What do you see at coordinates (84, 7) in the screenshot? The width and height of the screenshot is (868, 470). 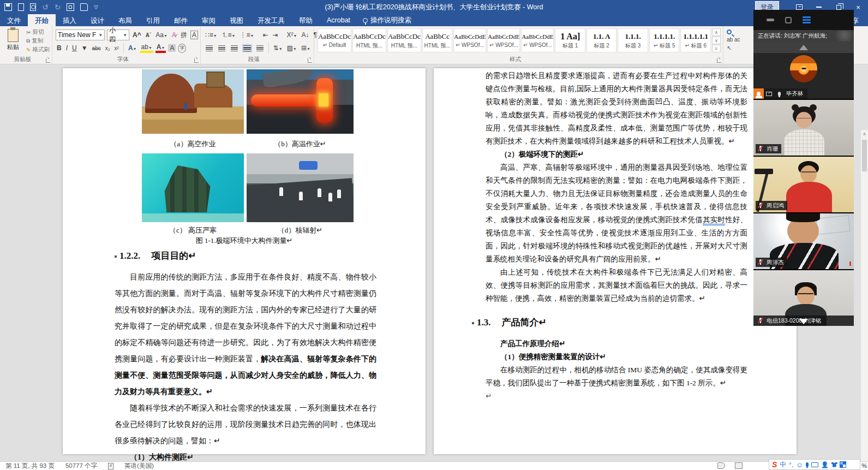 I see `open-file-icon` at bounding box center [84, 7].